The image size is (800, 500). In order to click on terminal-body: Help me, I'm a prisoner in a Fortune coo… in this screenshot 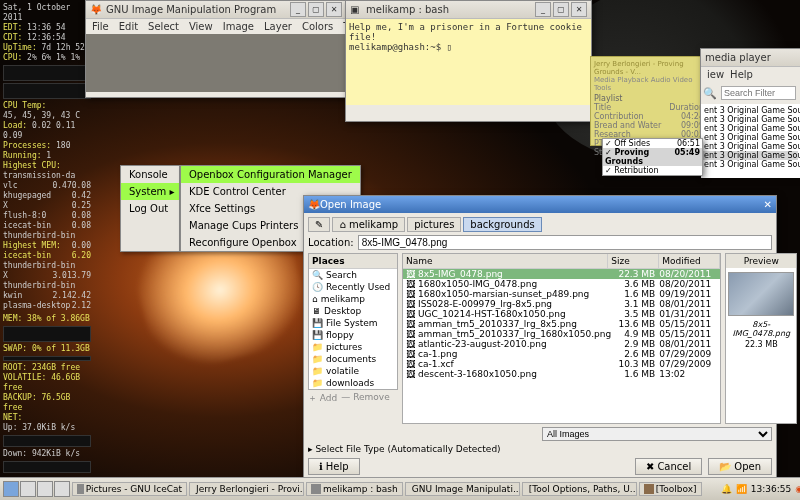, I will do `click(468, 62)`.